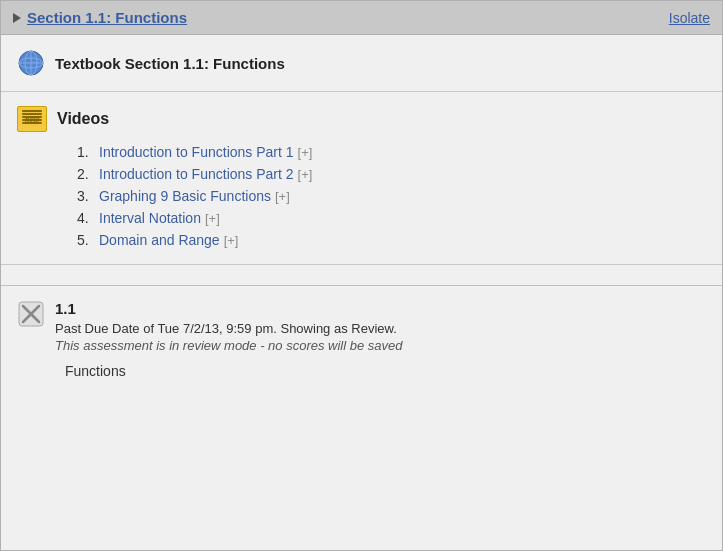 Image resolution: width=723 pixels, height=551 pixels. What do you see at coordinates (170, 64) in the screenshot?
I see `textbook-title: Textbook Section 1.1: Functions` at bounding box center [170, 64].